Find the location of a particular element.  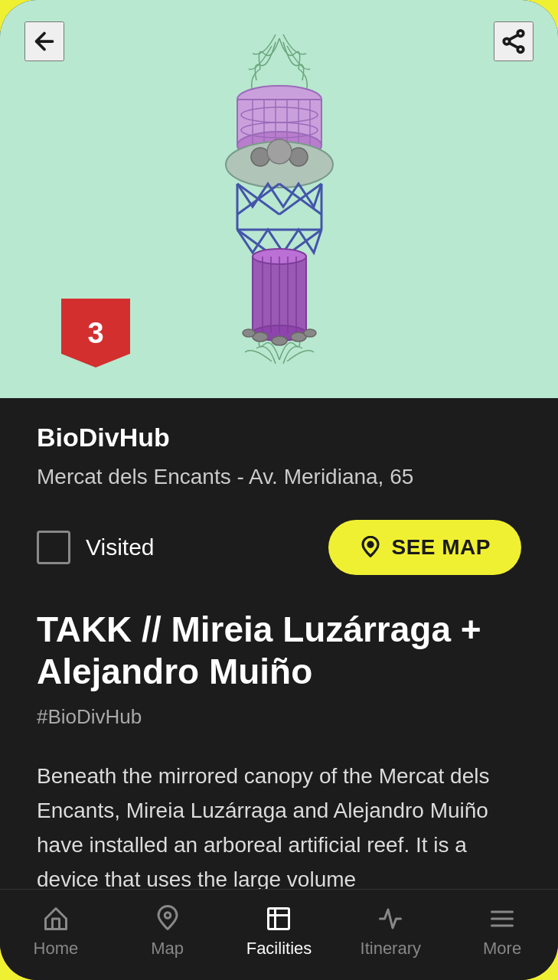

bottom-nav: Home Map Facilities Itinerary is located at coordinates (279, 934).